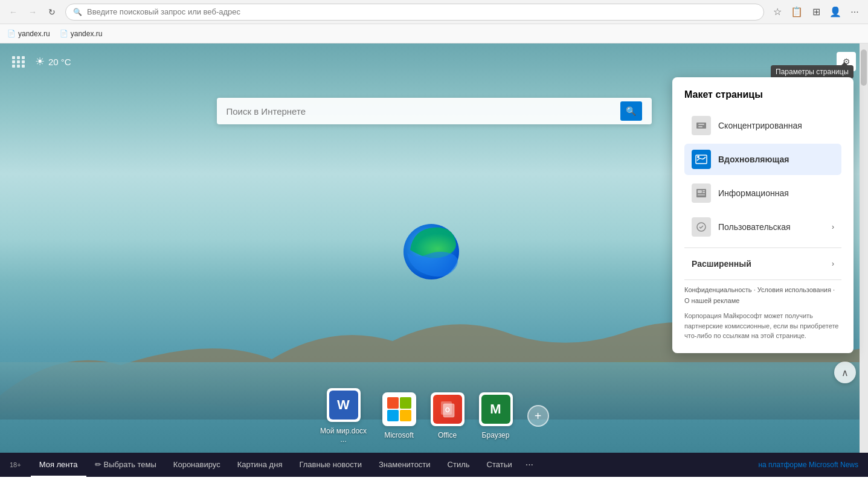  Describe the element at coordinates (33, 12) in the screenshot. I see `forward-button: →` at that location.